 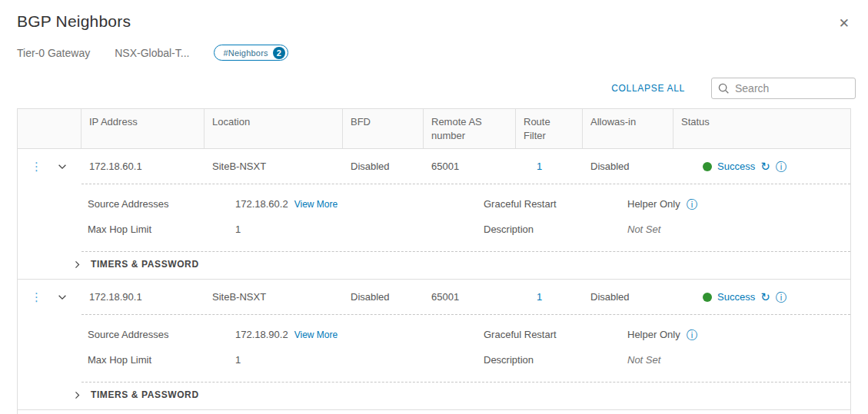 What do you see at coordinates (383, 129) in the screenshot?
I see `header-bfd: BFD` at bounding box center [383, 129].